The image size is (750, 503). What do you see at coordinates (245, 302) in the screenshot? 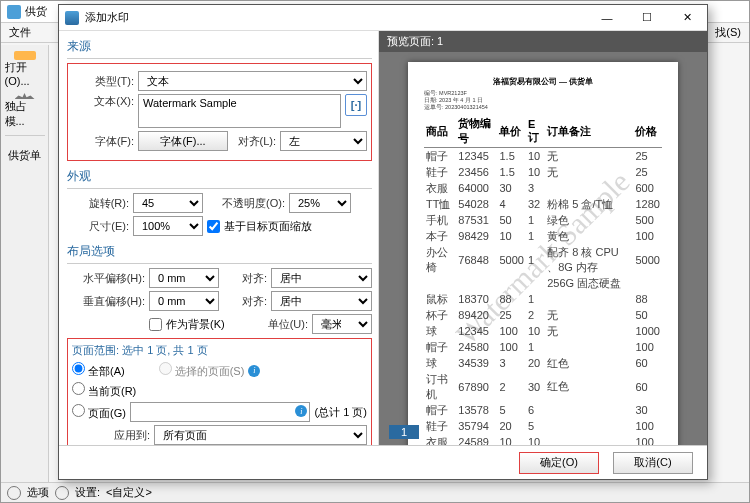
I see `valign-label: 对齐:` at bounding box center [245, 302].